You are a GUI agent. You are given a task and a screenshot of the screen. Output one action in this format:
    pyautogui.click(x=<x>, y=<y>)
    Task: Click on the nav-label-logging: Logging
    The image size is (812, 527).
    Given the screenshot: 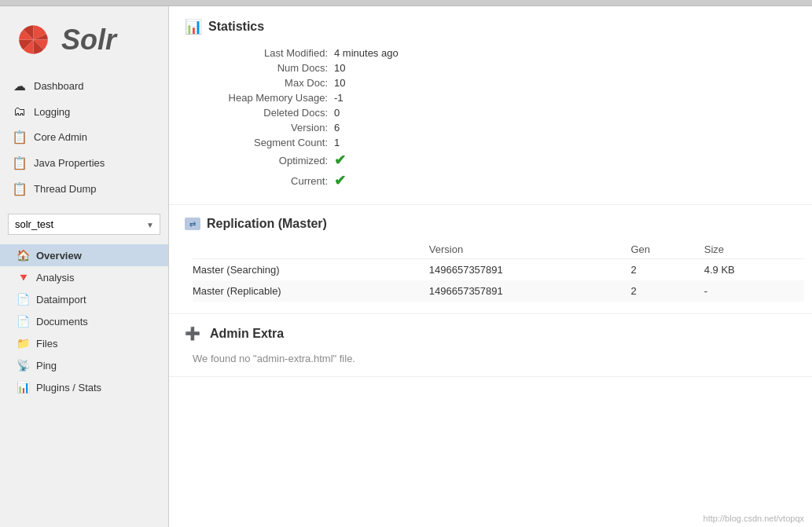 What is the action you would take?
    pyautogui.click(x=52, y=112)
    